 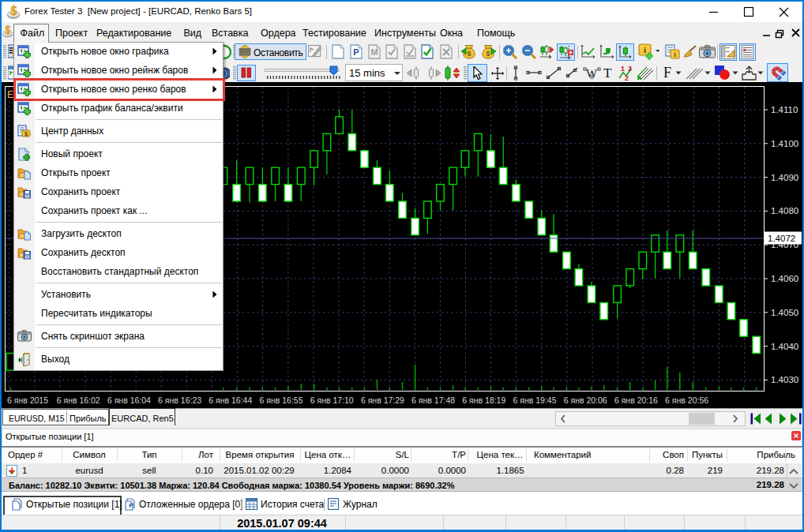 I want to click on svg-text: 1.4040, so click(x=785, y=347).